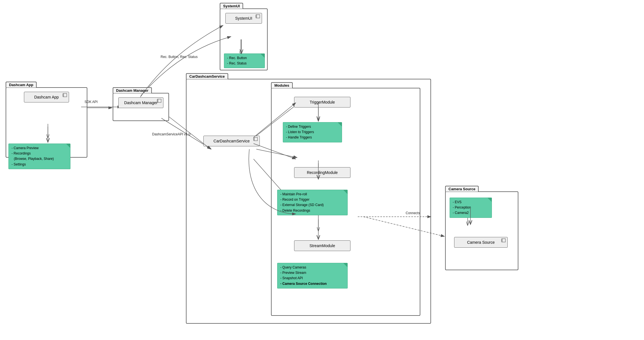 The image size is (644, 340). What do you see at coordinates (312, 273) in the screenshot?
I see `stream-note-line2: - Preview Stream` at bounding box center [312, 273].